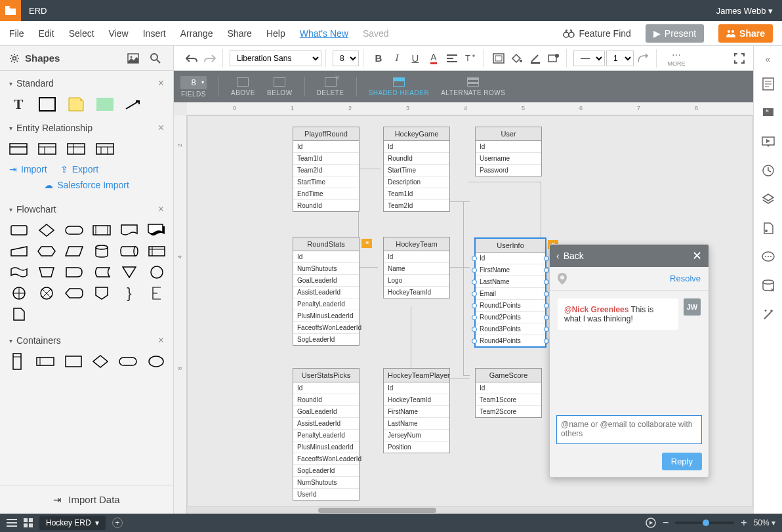 Image resolution: width=782 pixels, height=532 pixels. I want to click on comment-input, so click(629, 430).